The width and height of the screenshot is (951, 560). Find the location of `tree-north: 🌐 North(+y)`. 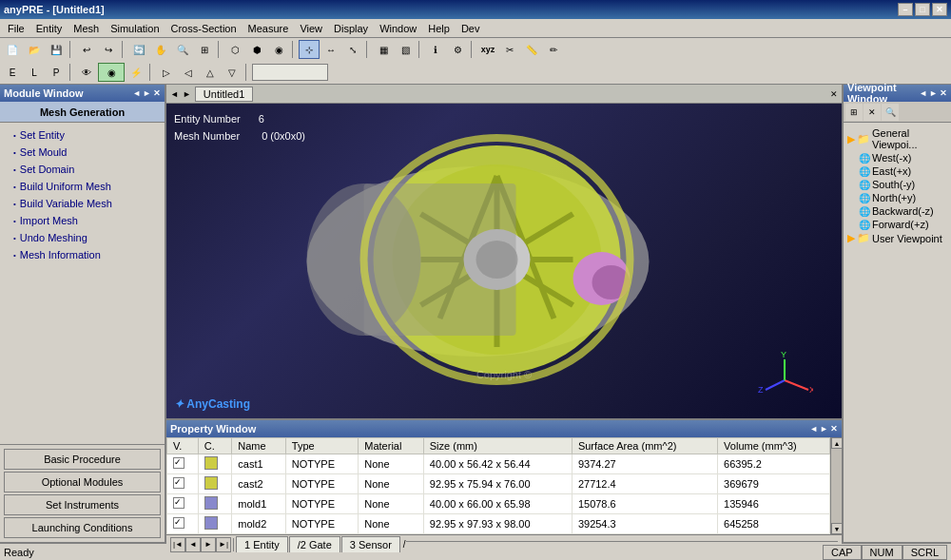

tree-north: 🌐 North(+y) is located at coordinates (903, 198).